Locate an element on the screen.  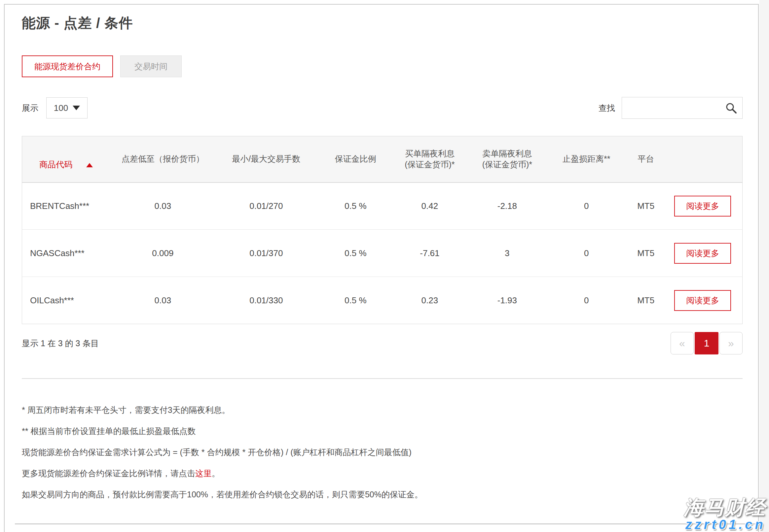
table-row: BRENTCash*** 0.03 0.01/270 0.5 % 0.42 -2… is located at coordinates (382, 206).